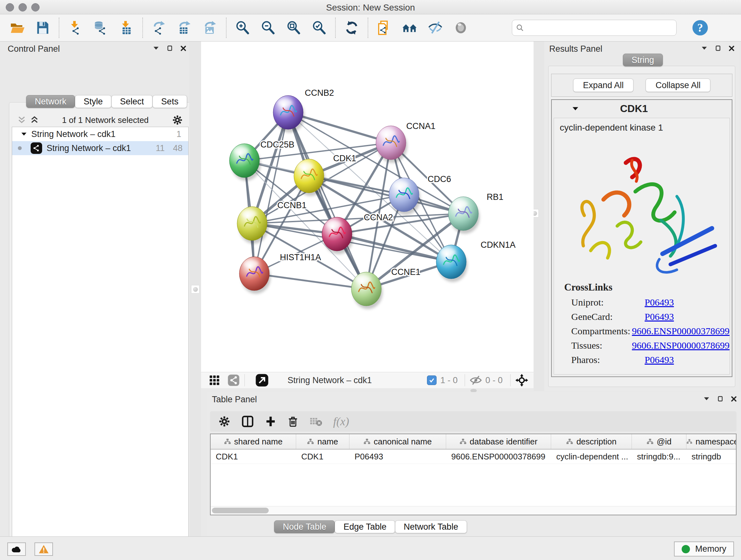 The width and height of the screenshot is (741, 560). Describe the element at coordinates (464, 215) in the screenshot. I see `node-RB1` at that location.